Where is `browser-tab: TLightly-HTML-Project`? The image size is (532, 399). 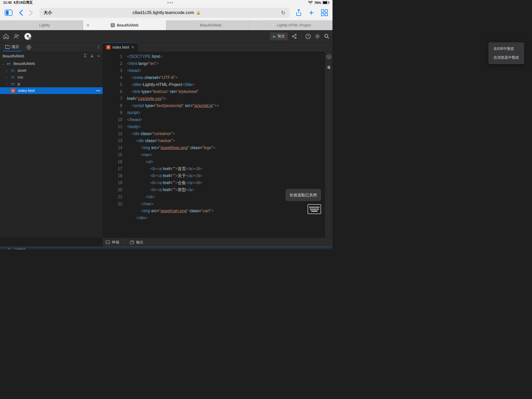 browser-tab: TLightly-HTML-Project is located at coordinates (291, 25).